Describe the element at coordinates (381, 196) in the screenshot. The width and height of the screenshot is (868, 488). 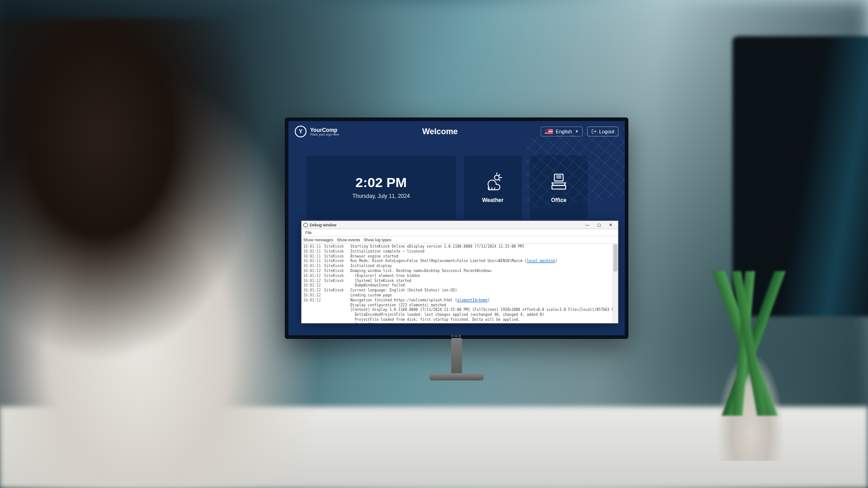
I see `clock-date: Thursday, July 11, 2024` at that location.